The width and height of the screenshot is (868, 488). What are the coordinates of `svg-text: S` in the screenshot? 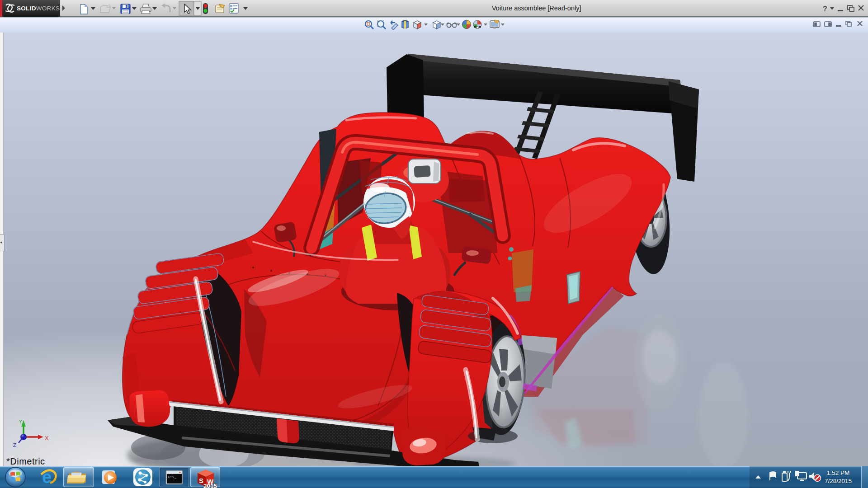 It's located at (201, 481).